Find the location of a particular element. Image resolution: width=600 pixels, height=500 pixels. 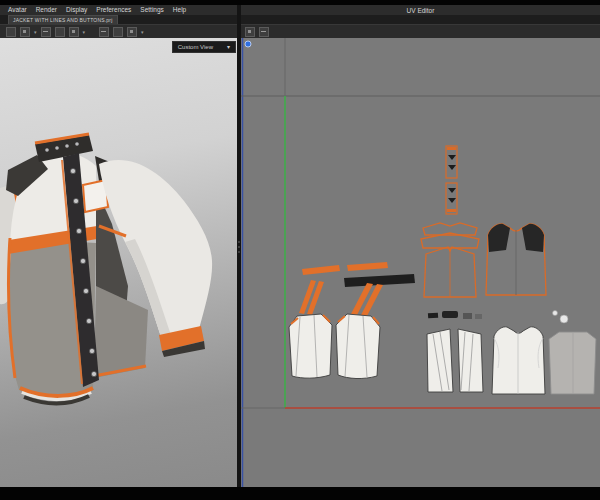

uv-piece-small-parts is located at coordinates (455, 315).